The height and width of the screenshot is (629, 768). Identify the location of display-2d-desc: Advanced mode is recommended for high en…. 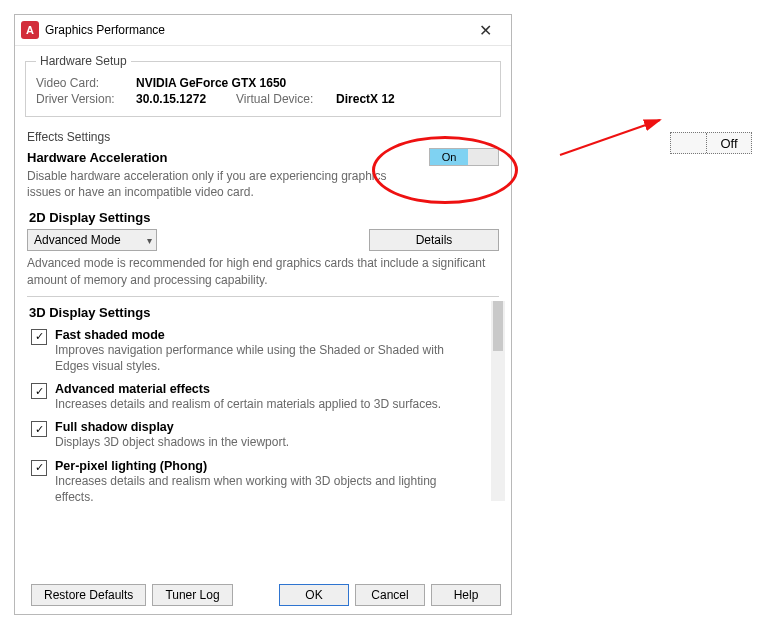
(263, 271).